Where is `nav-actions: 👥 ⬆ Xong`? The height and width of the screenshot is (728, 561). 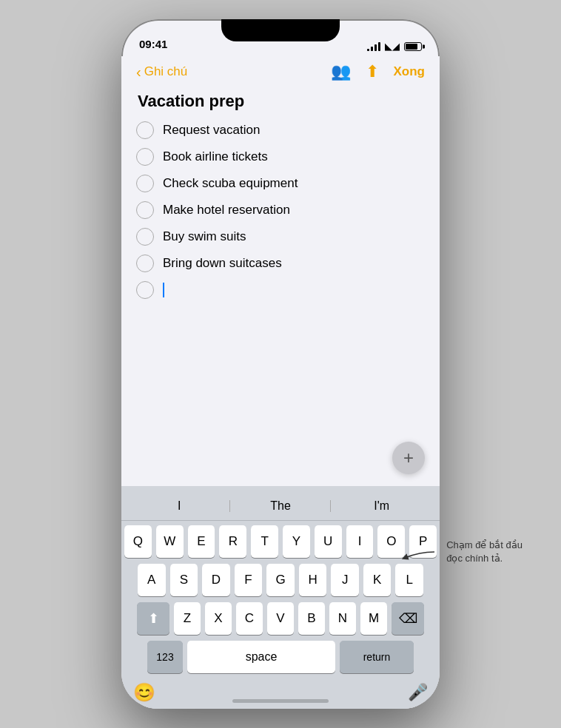 nav-actions: 👥 ⬆ Xong is located at coordinates (378, 72).